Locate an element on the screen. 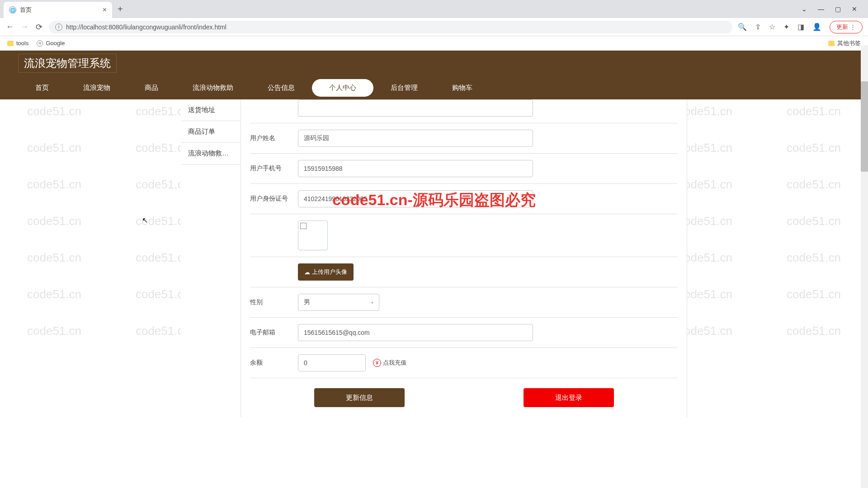 This screenshot has height=488, width=868. idcard-input is located at coordinates (415, 199).